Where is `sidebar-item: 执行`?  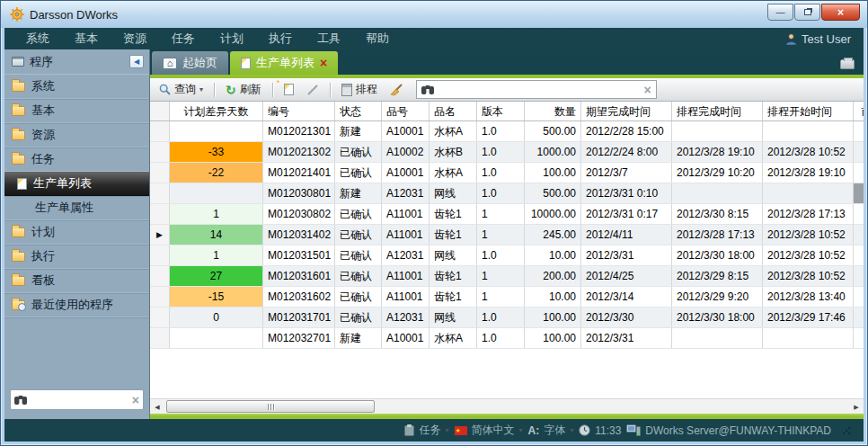 sidebar-item: 执行 is located at coordinates (77, 257).